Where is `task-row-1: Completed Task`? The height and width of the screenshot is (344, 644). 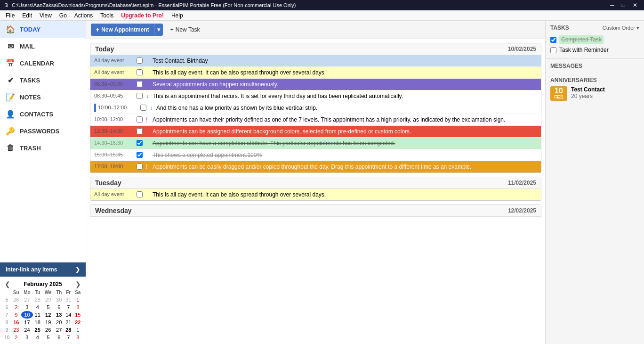
task-row-1: Completed Task is located at coordinates (595, 40).